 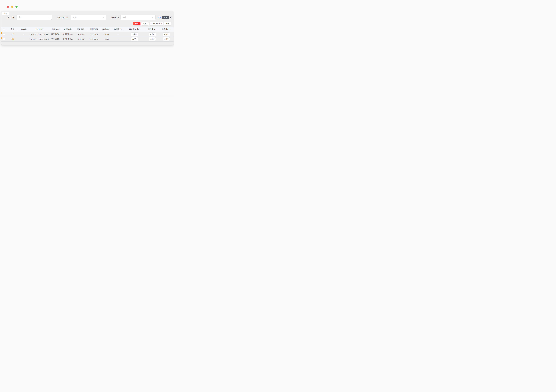 I want to click on filter-label-yonyou-verify-status: 用友查验状态, so click(x=63, y=17).